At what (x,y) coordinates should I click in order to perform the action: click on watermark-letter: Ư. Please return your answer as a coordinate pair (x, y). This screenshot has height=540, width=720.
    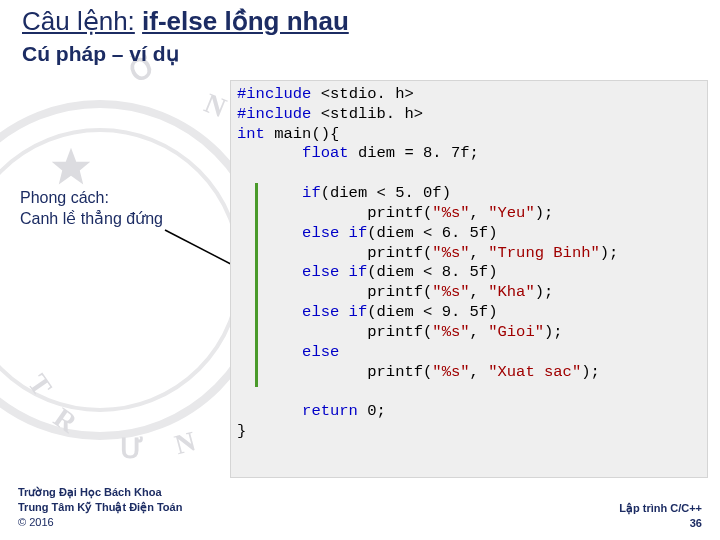
    Looking at the image, I should click on (133, 448).